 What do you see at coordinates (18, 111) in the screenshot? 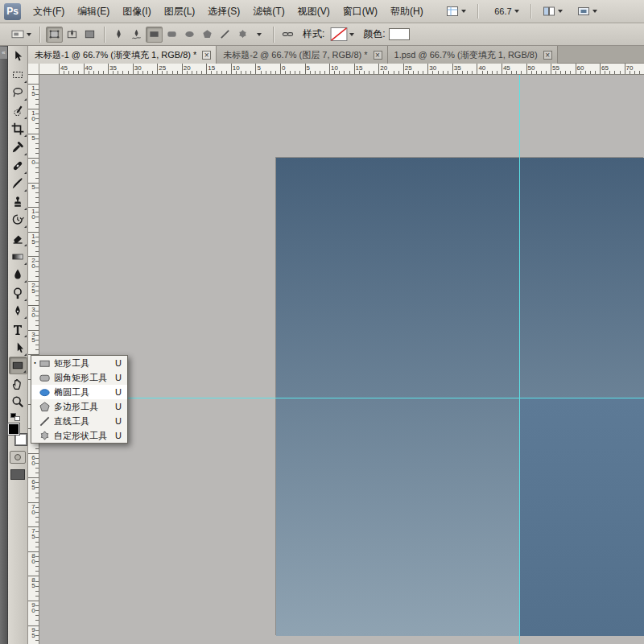
I see `quick-selection-tool` at bounding box center [18, 111].